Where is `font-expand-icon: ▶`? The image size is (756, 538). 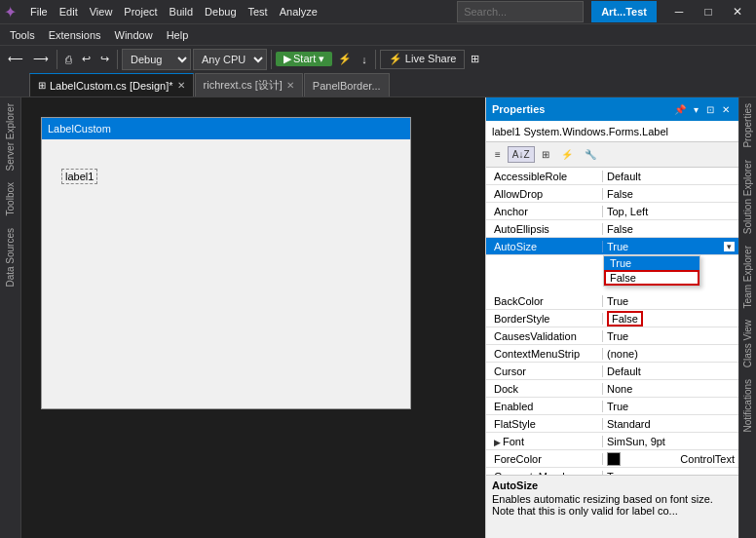 font-expand-icon: ▶ is located at coordinates (497, 442).